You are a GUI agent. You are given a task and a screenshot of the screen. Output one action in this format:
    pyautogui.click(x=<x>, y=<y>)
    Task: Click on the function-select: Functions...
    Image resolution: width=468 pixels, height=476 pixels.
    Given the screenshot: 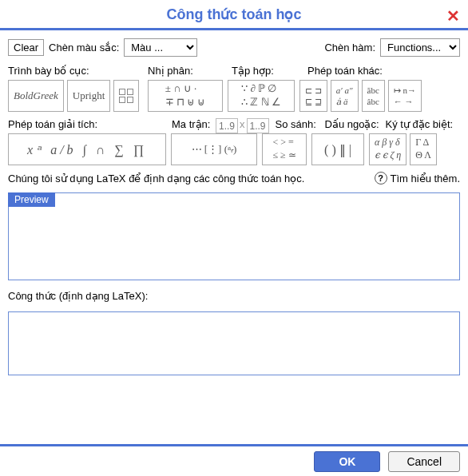 What is the action you would take?
    pyautogui.click(x=420, y=48)
    